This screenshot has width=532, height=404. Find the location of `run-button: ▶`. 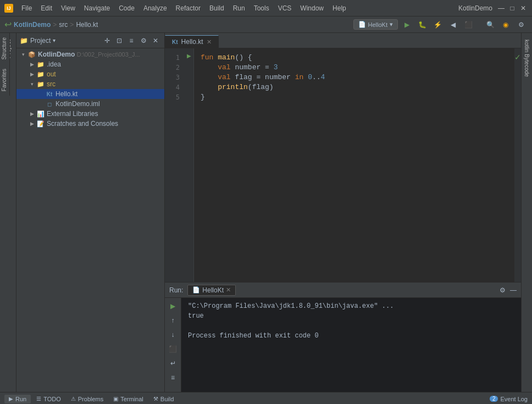

run-button: ▶ is located at coordinates (407, 25).